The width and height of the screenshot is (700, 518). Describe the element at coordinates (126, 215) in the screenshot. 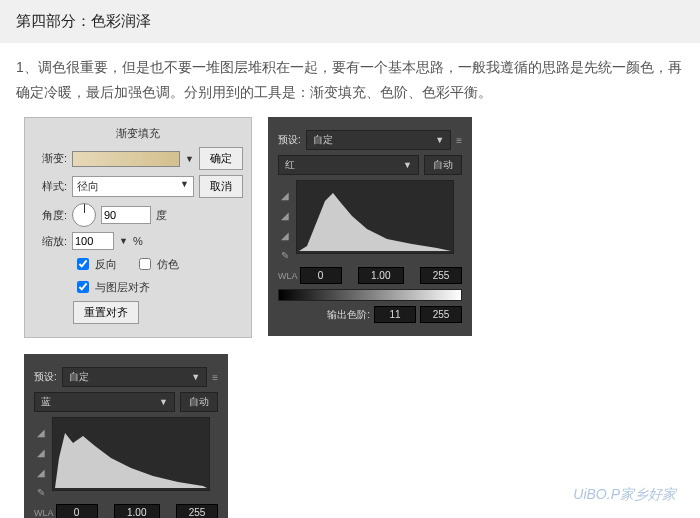

I see `angle-input` at that location.